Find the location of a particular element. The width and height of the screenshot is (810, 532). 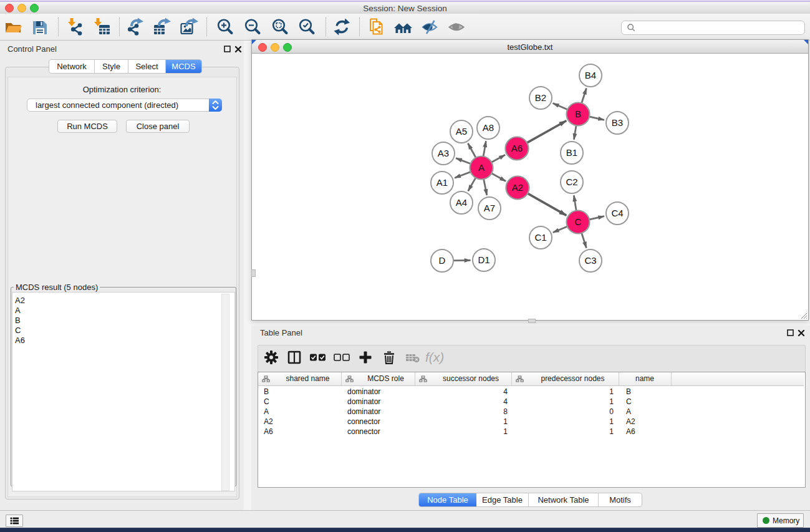

svg-text: B3 is located at coordinates (617, 122).